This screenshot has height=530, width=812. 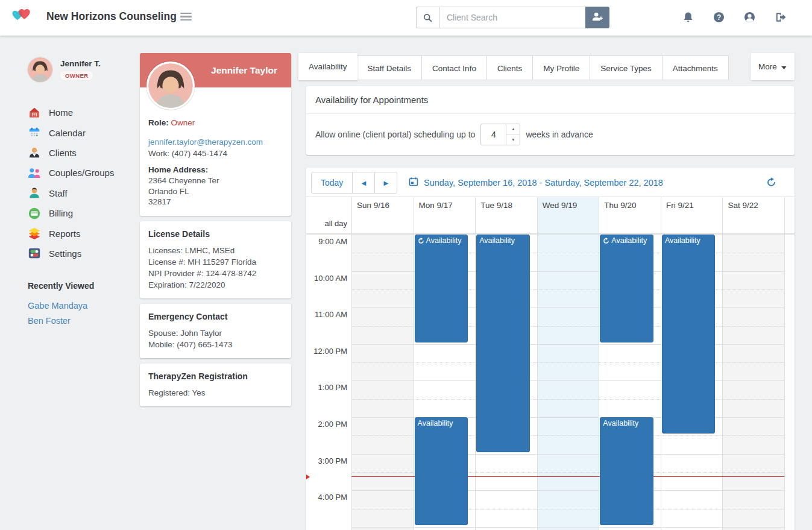 What do you see at coordinates (84, 70) in the screenshot?
I see `sidebar-user: Jennifer T. OWNER` at bounding box center [84, 70].